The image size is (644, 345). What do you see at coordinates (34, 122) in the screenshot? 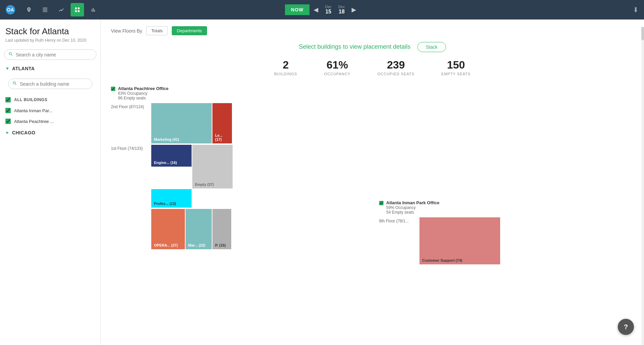
I see `peachtree-building-label: Atlanta Peachtree ...` at bounding box center [34, 122].